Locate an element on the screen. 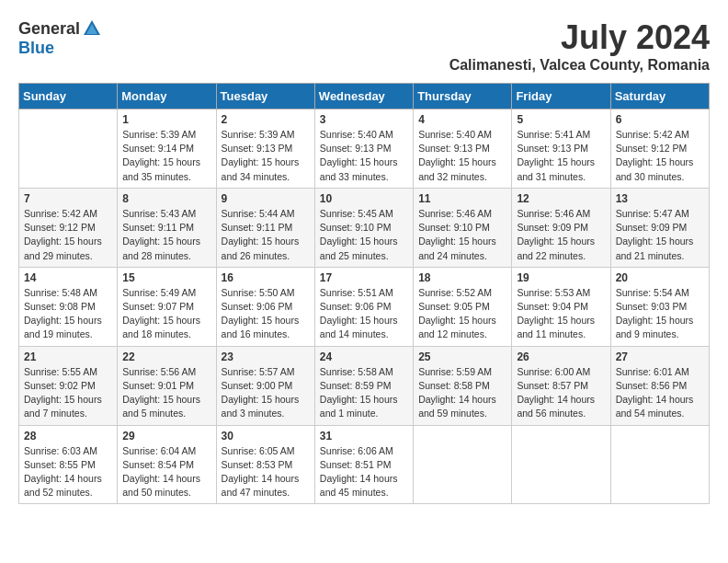  table-row: 7 Sunrise: 5:42 AMSunset: 9:12 PMDayligh… is located at coordinates (68, 227).